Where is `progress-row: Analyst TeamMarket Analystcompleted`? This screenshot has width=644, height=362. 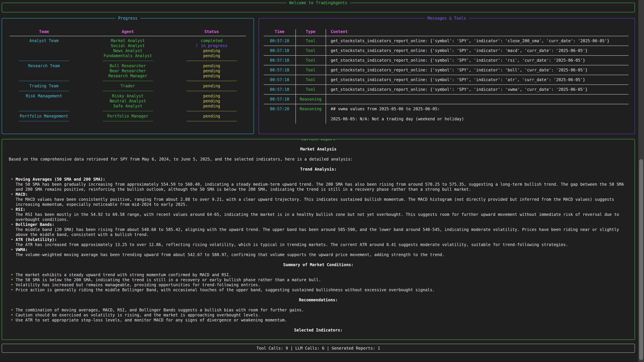 progress-row: Analyst TeamMarket Analystcompleted is located at coordinates (128, 41).